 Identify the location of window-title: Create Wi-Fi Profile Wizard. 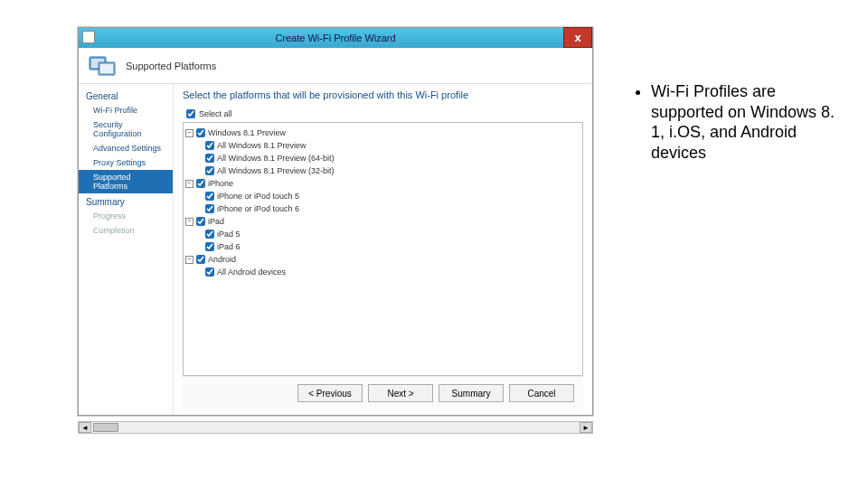
(335, 38).